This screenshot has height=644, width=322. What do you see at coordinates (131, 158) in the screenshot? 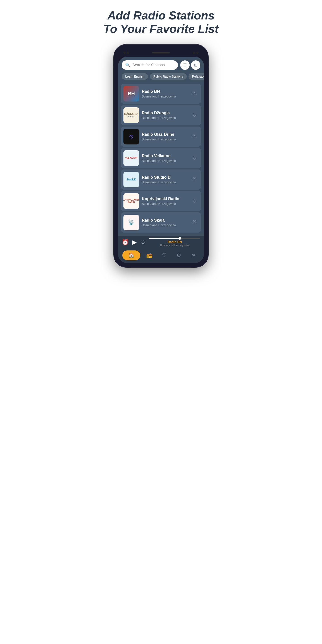
I see `logo-velkaton: VELKATON` at bounding box center [131, 158].